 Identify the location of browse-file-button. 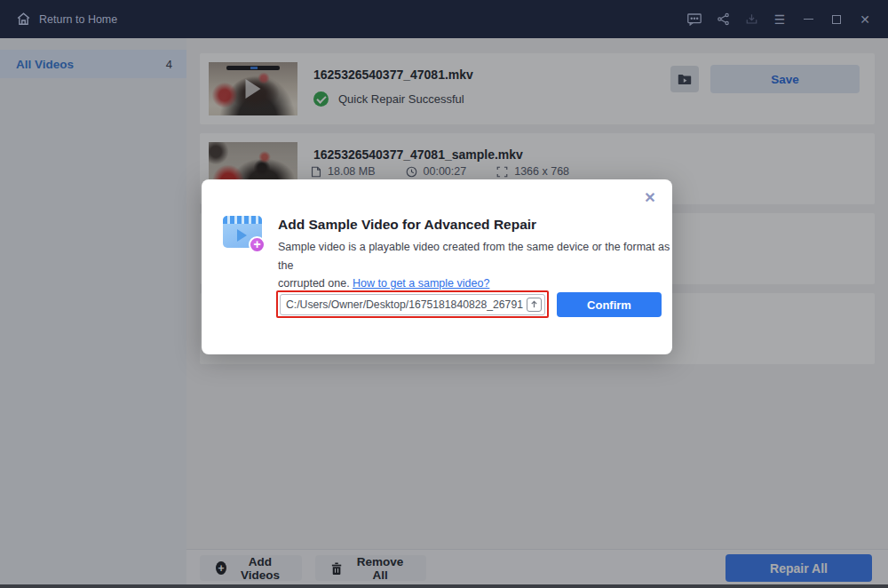
(535, 305).